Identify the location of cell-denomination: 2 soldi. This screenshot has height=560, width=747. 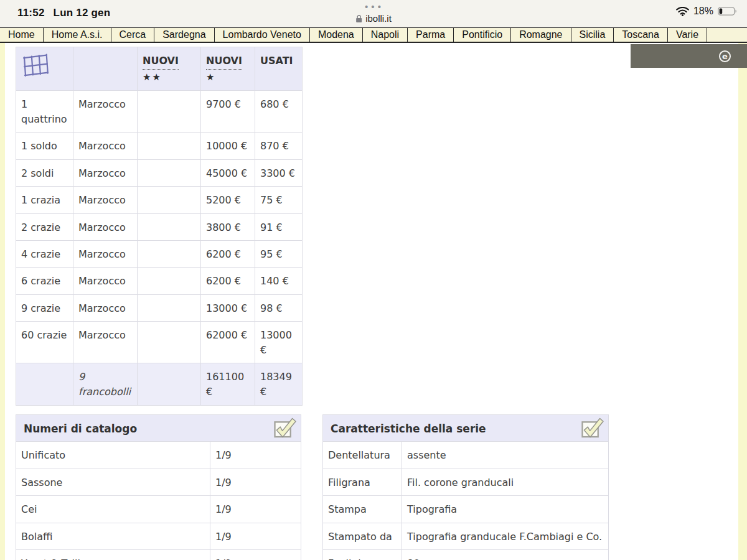
(45, 173).